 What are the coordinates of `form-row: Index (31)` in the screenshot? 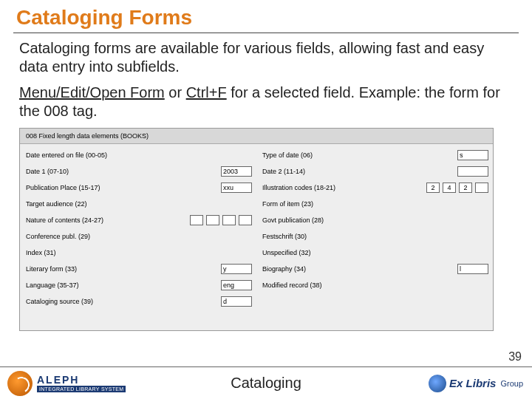 It's located at (139, 253).